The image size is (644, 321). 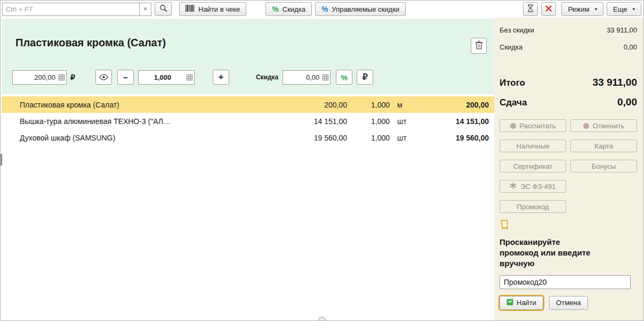 What do you see at coordinates (248, 137) in the screenshot?
I see `table-row: Духовой шкаф (SAMSUNG) 19 560,00 1,000 ш…` at bounding box center [248, 137].